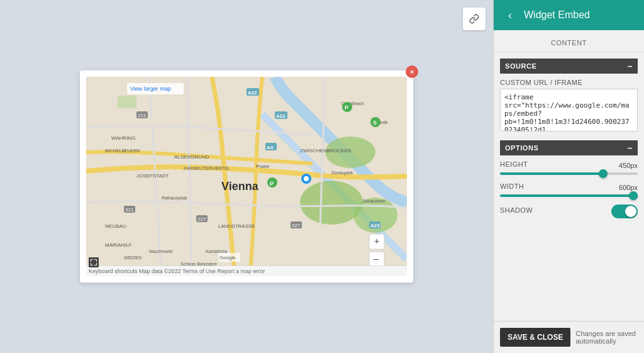 The image size is (644, 353). I want to click on source-label: SOURCE, so click(521, 66).